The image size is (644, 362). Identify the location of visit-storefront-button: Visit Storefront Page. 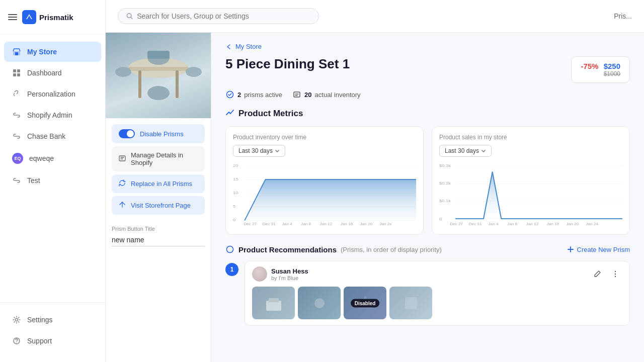
(158, 205).